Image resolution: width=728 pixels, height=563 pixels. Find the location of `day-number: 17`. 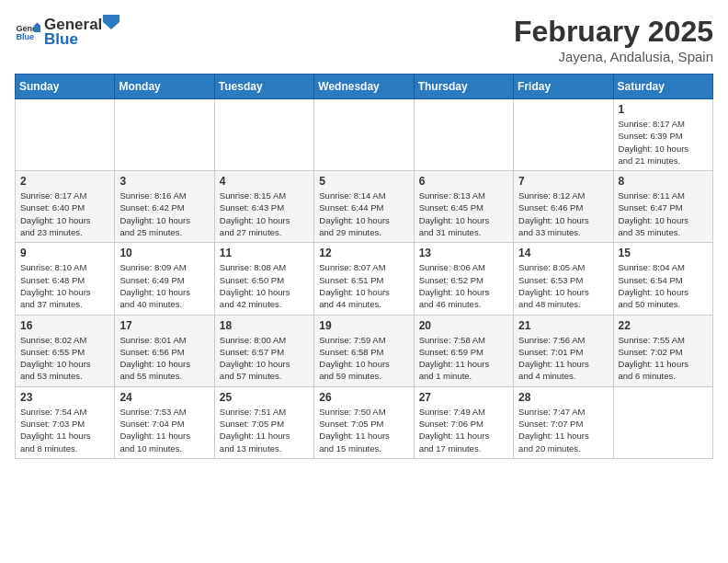

day-number: 17 is located at coordinates (164, 326).